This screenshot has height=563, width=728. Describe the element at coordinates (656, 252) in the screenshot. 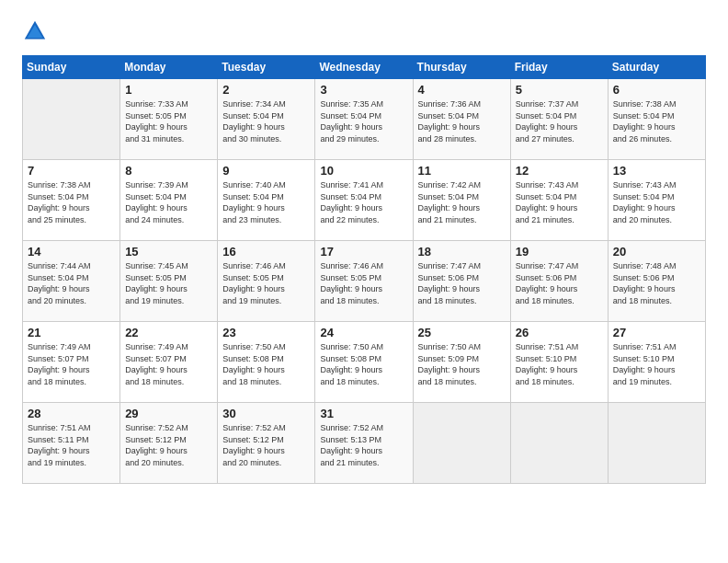

I see `day-number: 20` at that location.